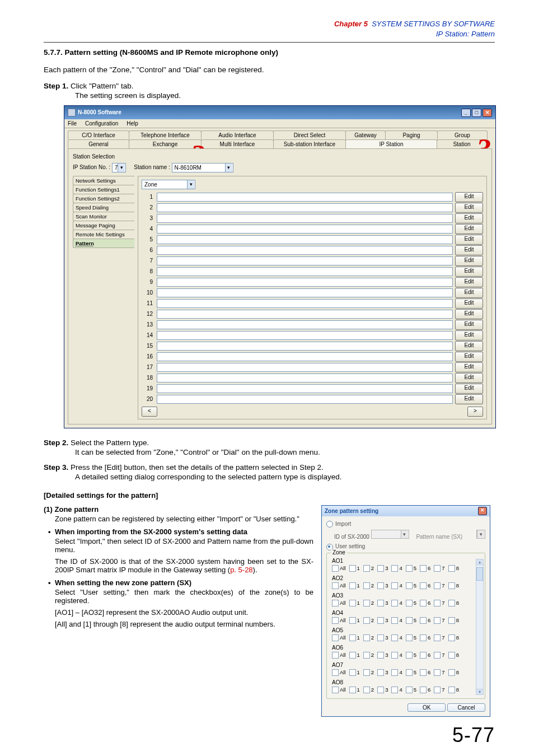 The image size is (534, 756). What do you see at coordinates (99, 135) in the screenshot?
I see `top-tab: C/O Interface` at bounding box center [99, 135].